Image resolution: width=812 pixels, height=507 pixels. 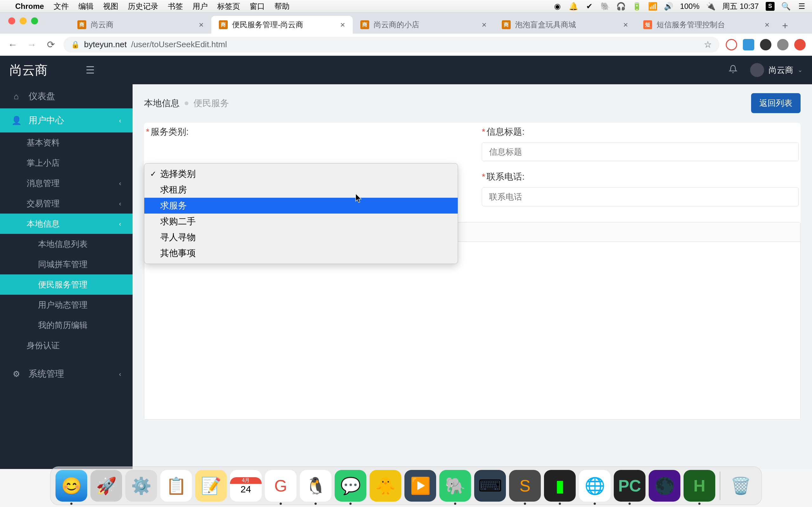 What do you see at coordinates (741, 486) in the screenshot?
I see `dock-trash-icon: 🗑️` at bounding box center [741, 486].